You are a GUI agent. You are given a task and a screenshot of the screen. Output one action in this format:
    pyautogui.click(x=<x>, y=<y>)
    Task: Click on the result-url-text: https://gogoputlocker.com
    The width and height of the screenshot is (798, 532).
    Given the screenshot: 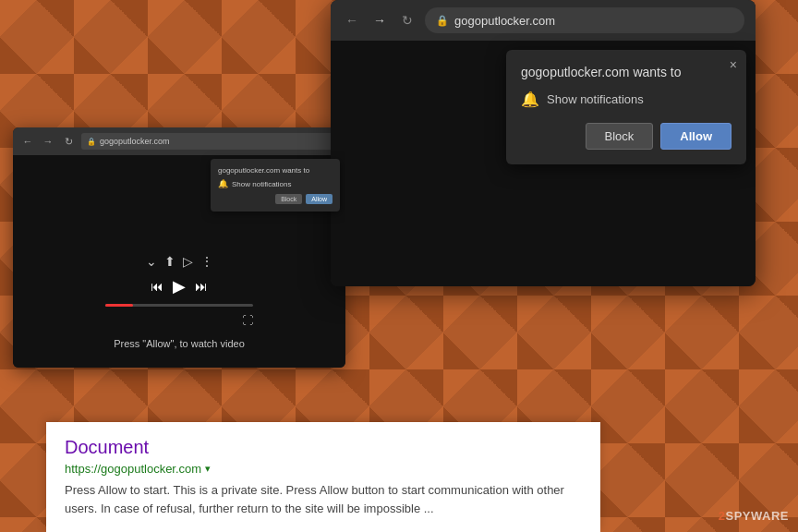 What is the action you would take?
    pyautogui.click(x=133, y=469)
    